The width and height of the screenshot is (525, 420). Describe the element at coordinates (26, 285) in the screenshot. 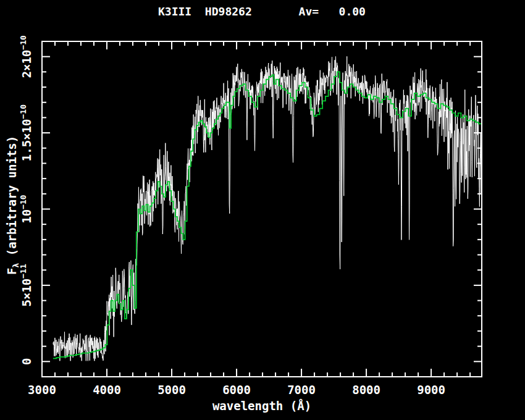

I see `y-tick-label: 5×10−11` at that location.